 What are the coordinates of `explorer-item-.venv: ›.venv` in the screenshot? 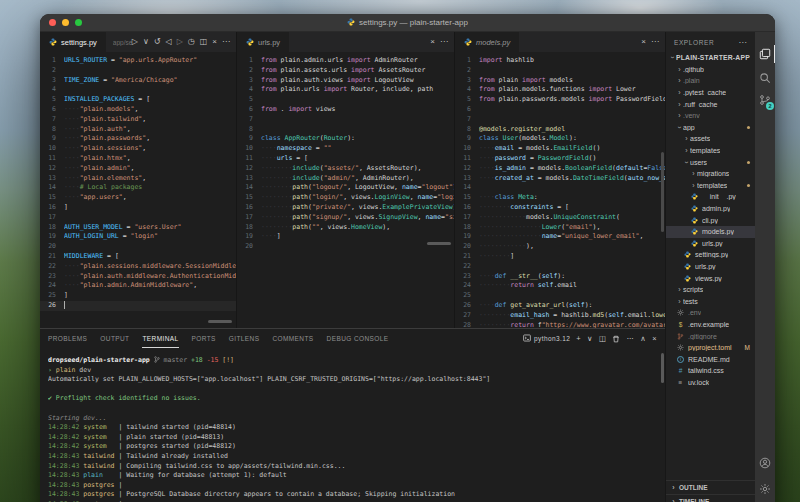 It's located at (710, 116).